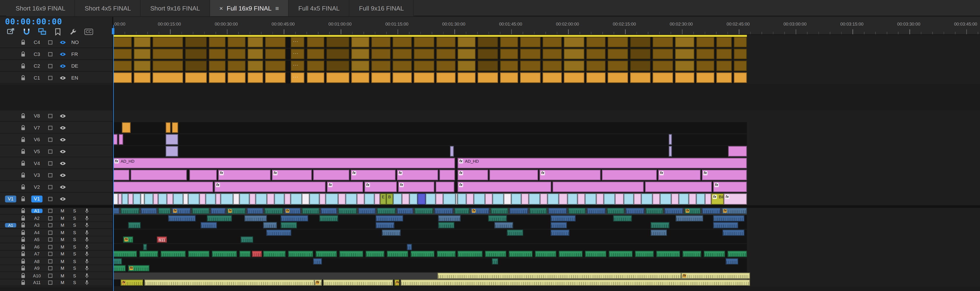 The height and width of the screenshot is (291, 980). Describe the element at coordinates (37, 175) in the screenshot. I see `track-select-V3: V3` at that location.